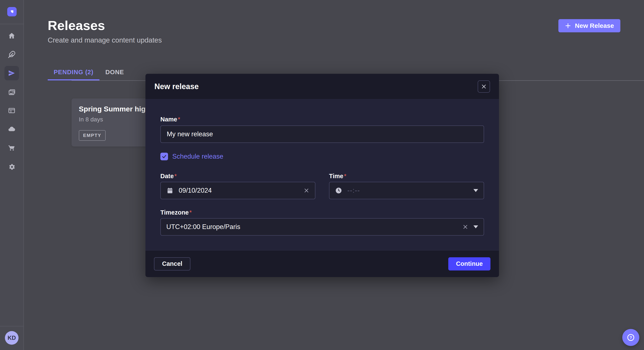 The width and height of the screenshot is (644, 350). I want to click on page-subtitle: Create and manage content updates, so click(105, 40).